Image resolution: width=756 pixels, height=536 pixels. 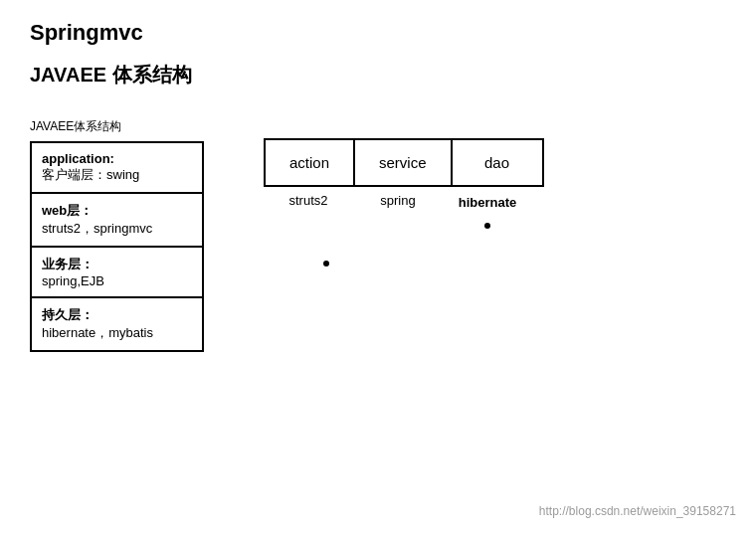 What do you see at coordinates (117, 324) in the screenshot?
I see `stack-row-dao: 持久层： hibernate，mybatis` at bounding box center [117, 324].